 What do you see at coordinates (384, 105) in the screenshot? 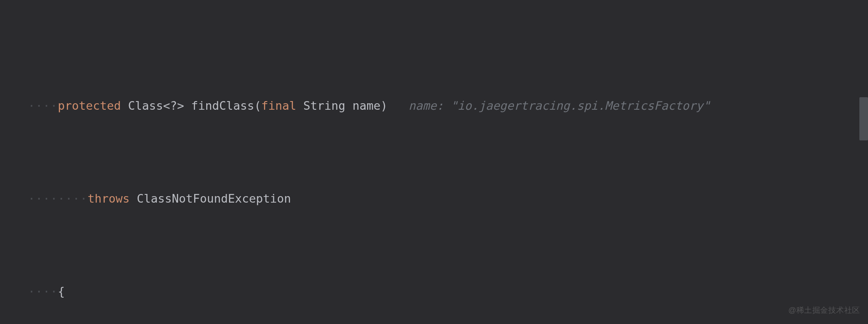
I see `paren-close: )` at bounding box center [384, 105].